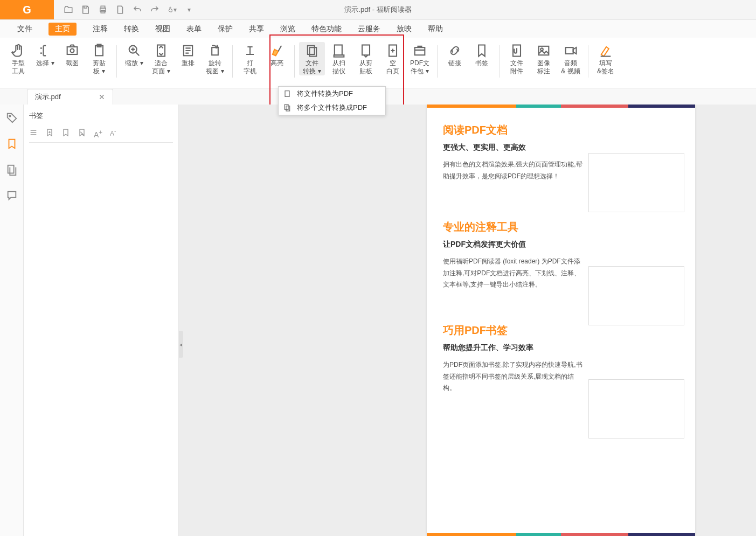  I want to click on ribbon-blank-page: 空 白页, so click(393, 59).